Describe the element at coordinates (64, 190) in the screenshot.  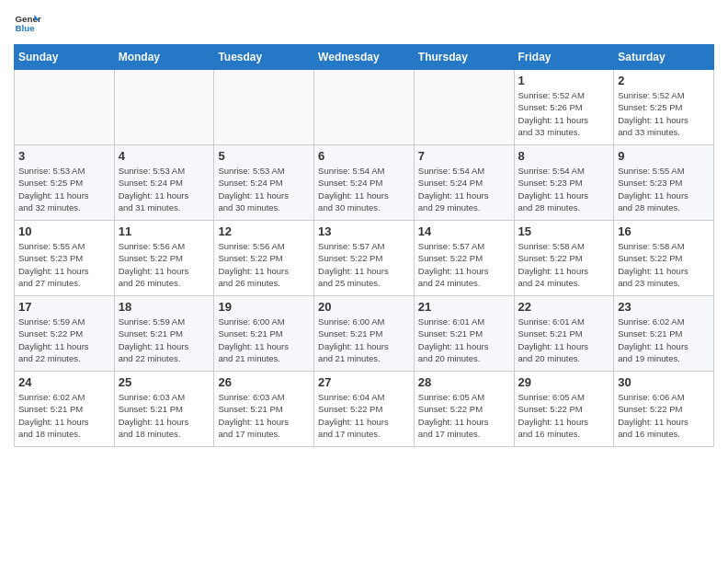
I see `day-info: Sunrise: 5:53 AM Sunset: 5:25 PM Dayligh…` at that location.